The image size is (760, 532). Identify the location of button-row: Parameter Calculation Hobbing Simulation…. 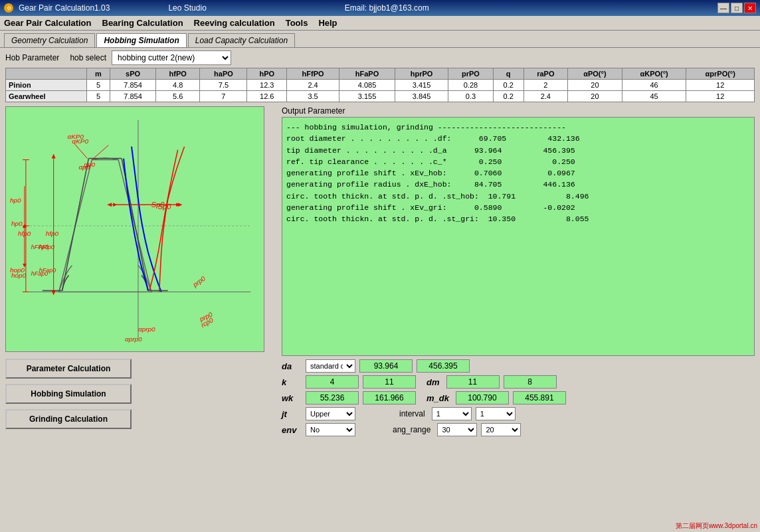
(138, 394).